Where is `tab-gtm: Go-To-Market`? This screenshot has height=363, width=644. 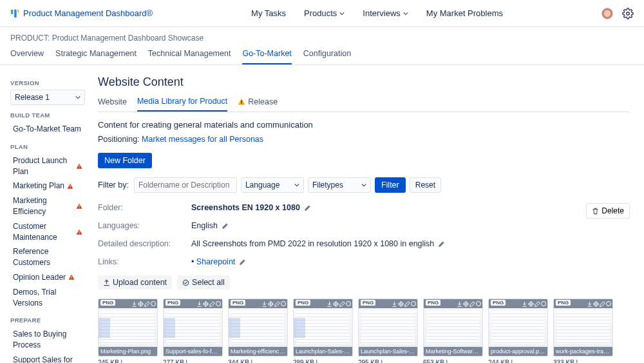
tab-gtm: Go-To-Market is located at coordinates (267, 57).